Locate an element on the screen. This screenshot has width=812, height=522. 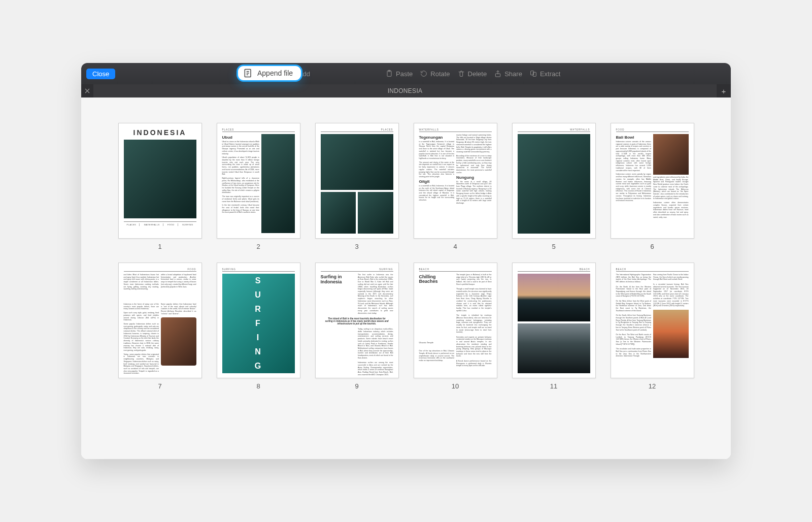
close-button: Close is located at coordinates (100, 74).